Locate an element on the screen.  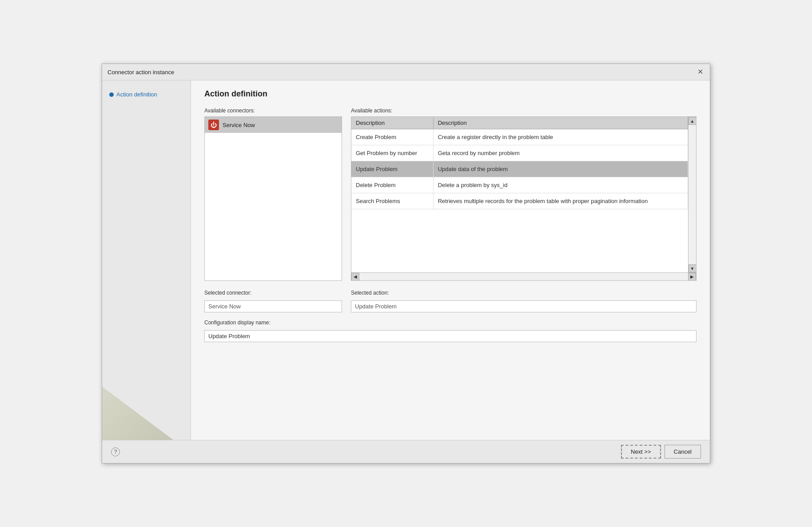
sidebar-item-action-definition: Action definition is located at coordinates (147, 94).